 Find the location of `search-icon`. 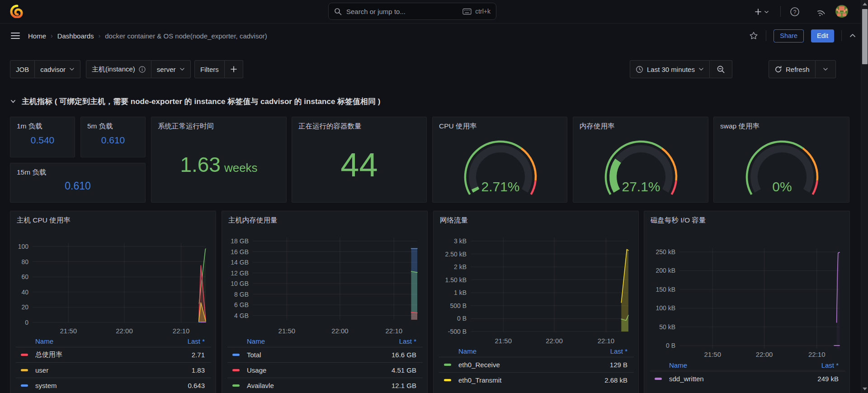

search-icon is located at coordinates (338, 12).